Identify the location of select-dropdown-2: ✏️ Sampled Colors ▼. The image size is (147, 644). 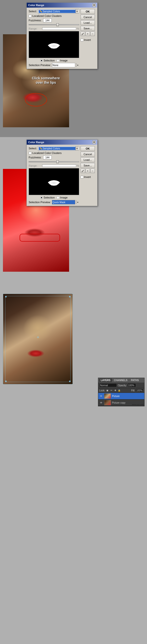
(59, 148).